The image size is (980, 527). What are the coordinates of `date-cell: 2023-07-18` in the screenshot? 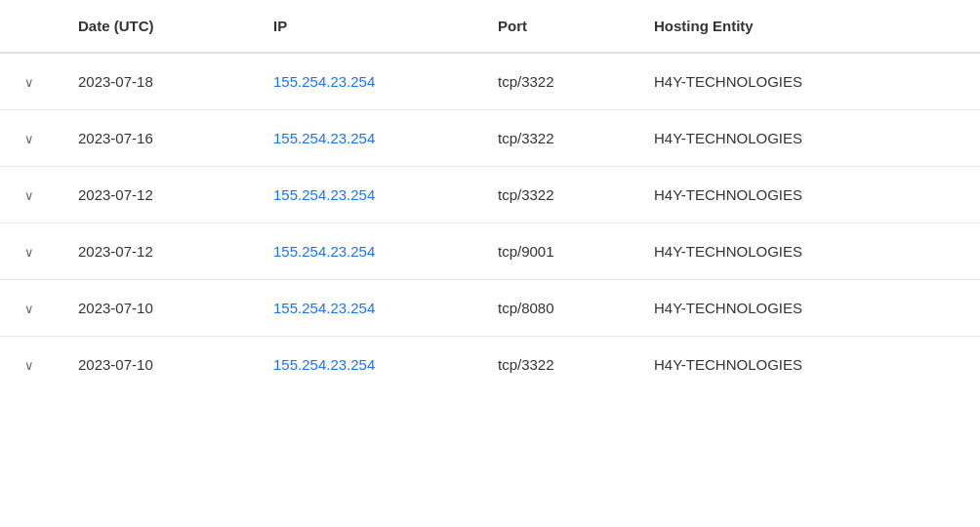 It's located at (156, 82).